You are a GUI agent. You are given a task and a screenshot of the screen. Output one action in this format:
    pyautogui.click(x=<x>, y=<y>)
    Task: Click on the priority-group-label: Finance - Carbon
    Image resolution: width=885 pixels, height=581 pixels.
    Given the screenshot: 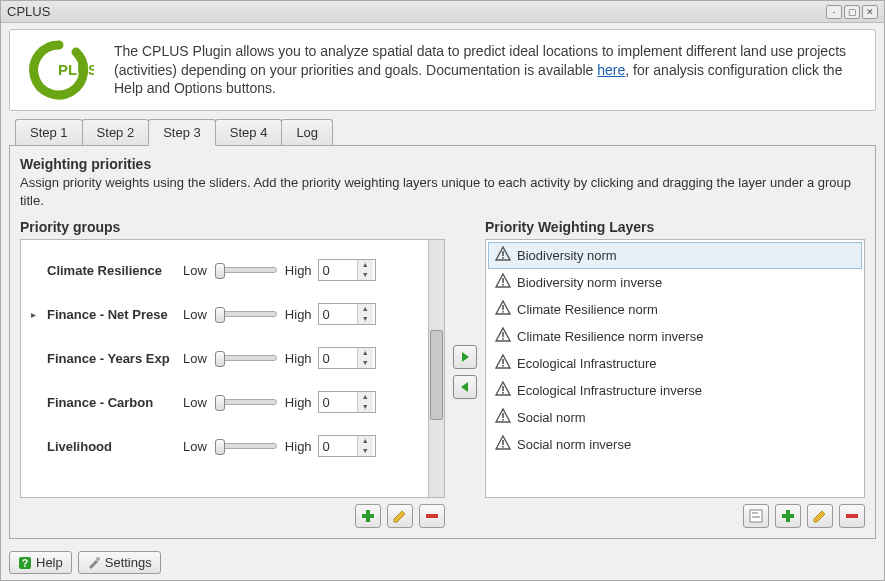 What is the action you would take?
    pyautogui.click(x=112, y=402)
    